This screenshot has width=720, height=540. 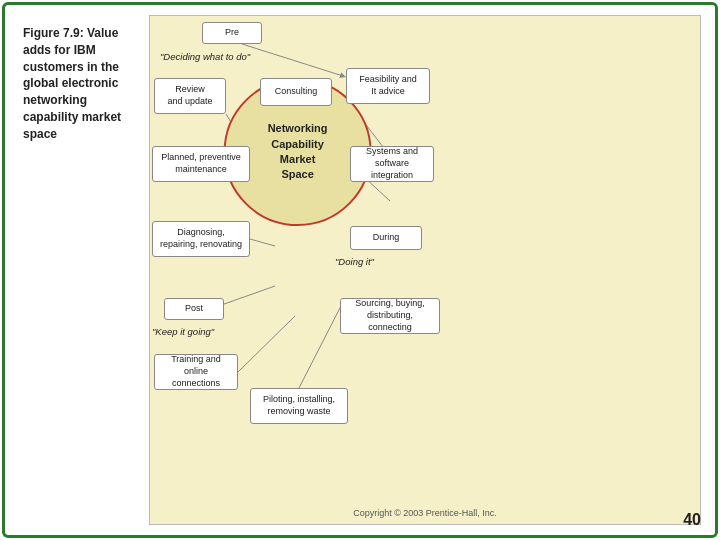 What do you see at coordinates (299, 406) in the screenshot?
I see `diagram-box-piloting: Piloting, installing, removing waste` at bounding box center [299, 406].